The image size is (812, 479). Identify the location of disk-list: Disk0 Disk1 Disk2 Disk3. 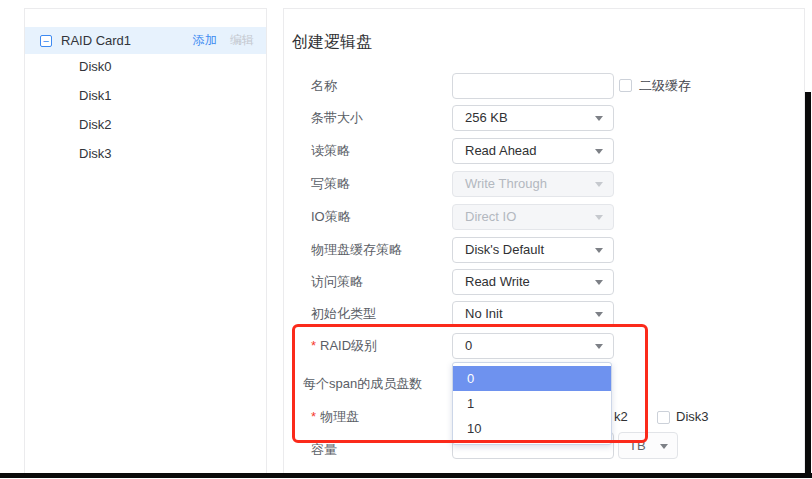
(146, 110).